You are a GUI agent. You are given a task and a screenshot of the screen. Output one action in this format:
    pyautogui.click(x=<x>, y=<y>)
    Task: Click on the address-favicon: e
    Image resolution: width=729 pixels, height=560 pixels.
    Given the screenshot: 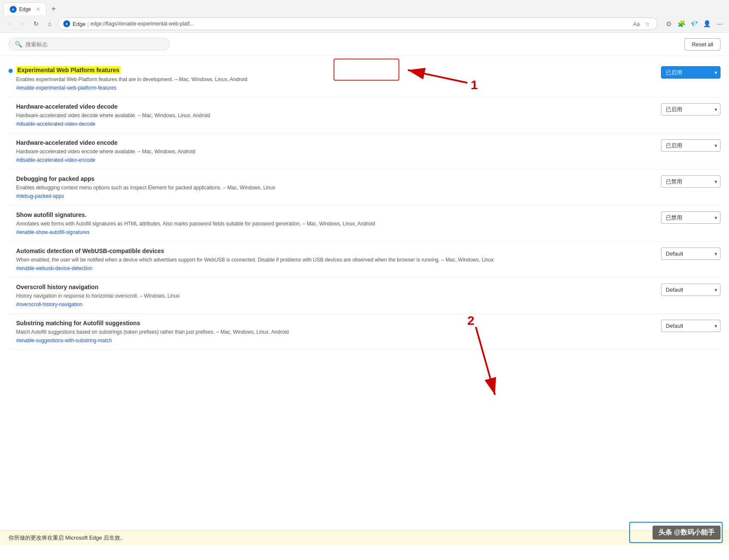 What is the action you would take?
    pyautogui.click(x=67, y=24)
    